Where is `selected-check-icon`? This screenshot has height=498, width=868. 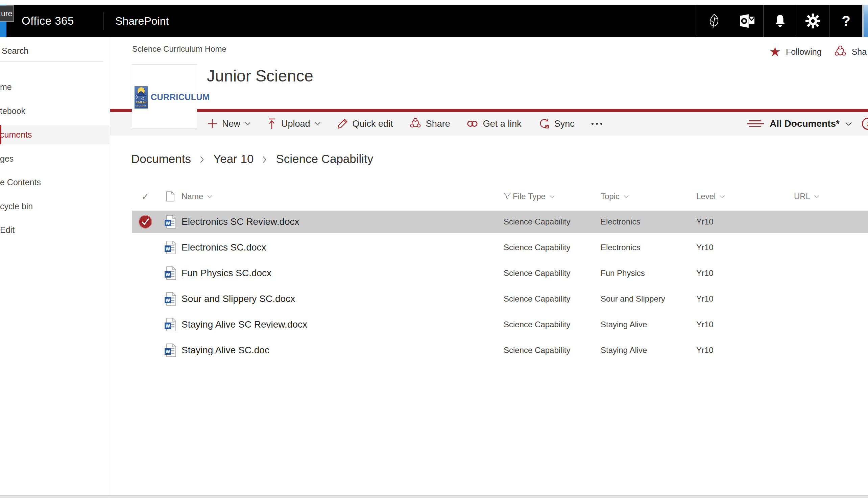 selected-check-icon is located at coordinates (145, 222).